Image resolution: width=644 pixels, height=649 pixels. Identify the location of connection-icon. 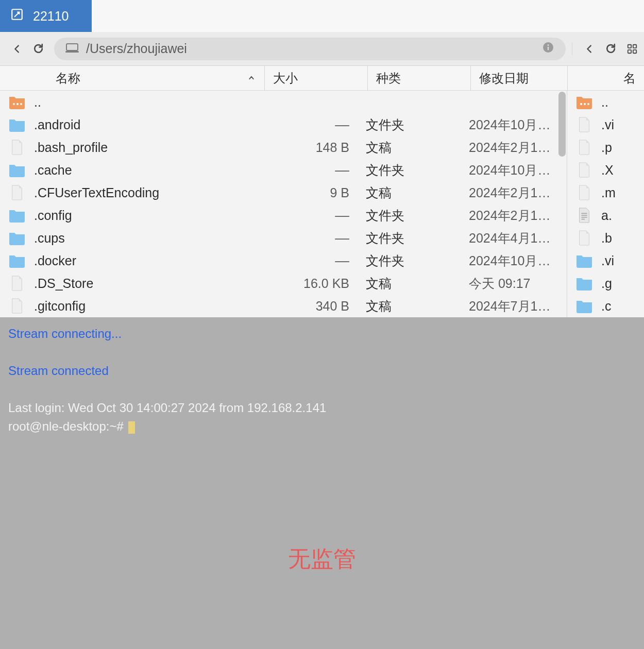
(17, 16).